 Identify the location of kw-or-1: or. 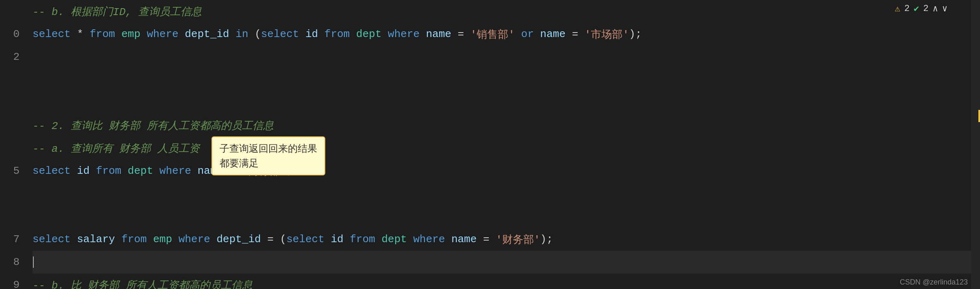
(527, 34).